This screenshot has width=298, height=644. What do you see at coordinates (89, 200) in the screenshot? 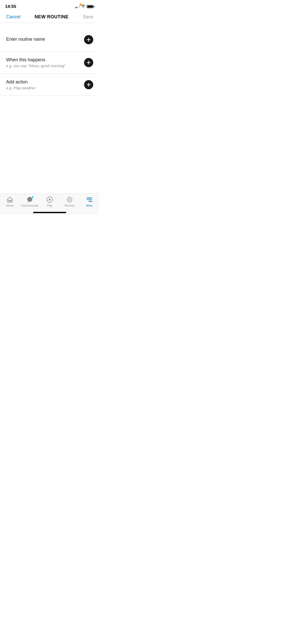
I see `more-icon` at bounding box center [89, 200].